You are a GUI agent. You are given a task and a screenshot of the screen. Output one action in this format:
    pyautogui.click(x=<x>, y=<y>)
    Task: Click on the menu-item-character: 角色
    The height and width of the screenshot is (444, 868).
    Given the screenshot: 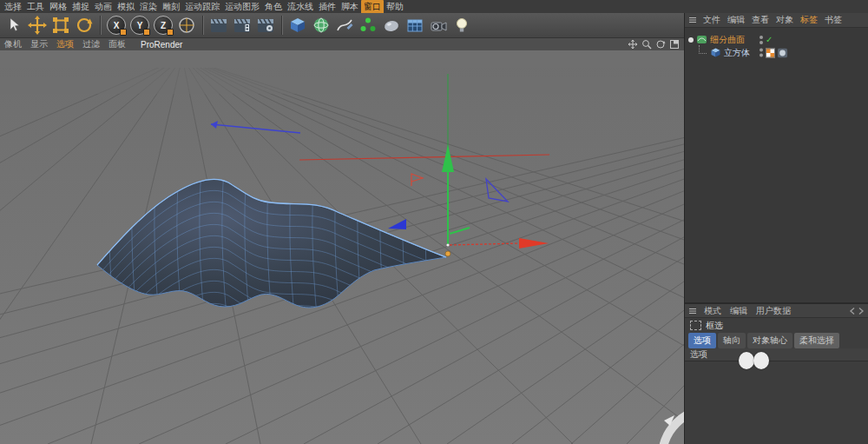 What is the action you would take?
    pyautogui.click(x=273, y=7)
    